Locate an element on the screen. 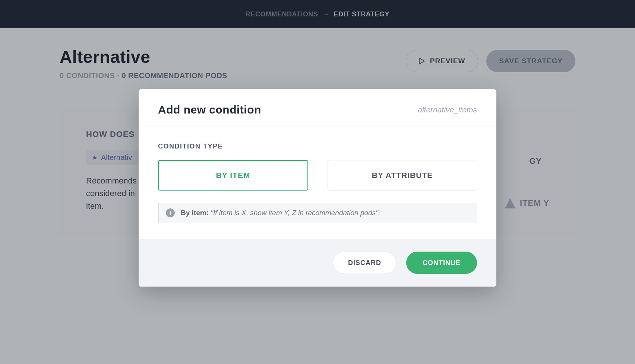 This screenshot has height=364, width=635. info-icon: i is located at coordinates (170, 213).